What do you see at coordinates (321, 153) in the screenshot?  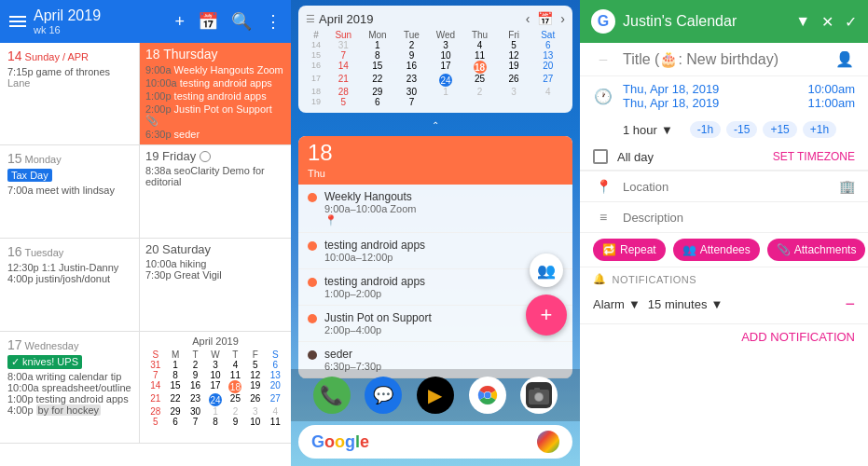 I see `events-date-num: 18` at bounding box center [321, 153].